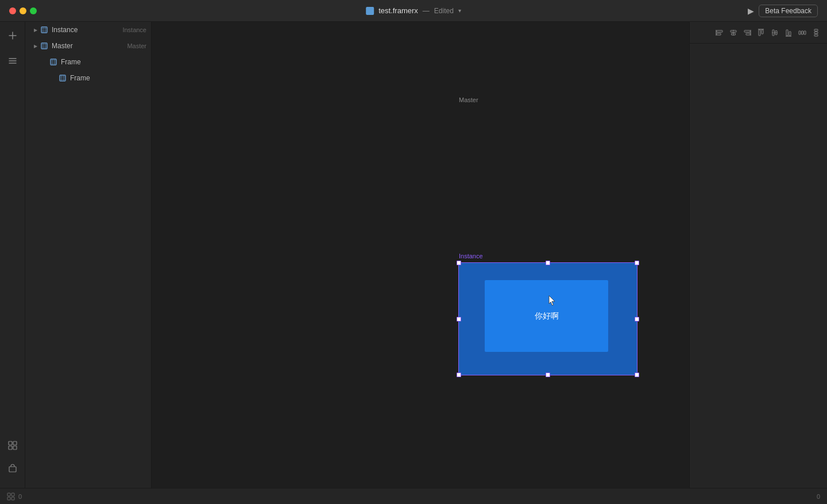 This screenshot has height=504, width=827. I want to click on minimize-button, so click(23, 11).